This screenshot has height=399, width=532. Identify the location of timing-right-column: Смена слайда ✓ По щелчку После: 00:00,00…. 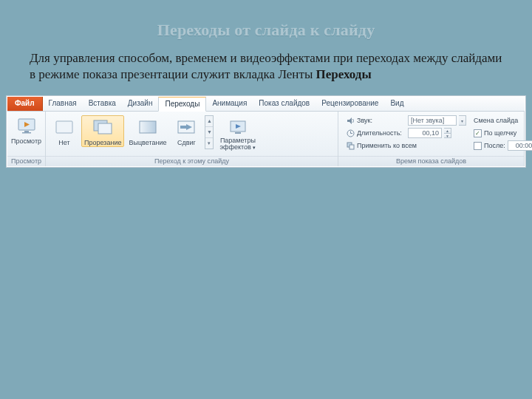
(502, 133).